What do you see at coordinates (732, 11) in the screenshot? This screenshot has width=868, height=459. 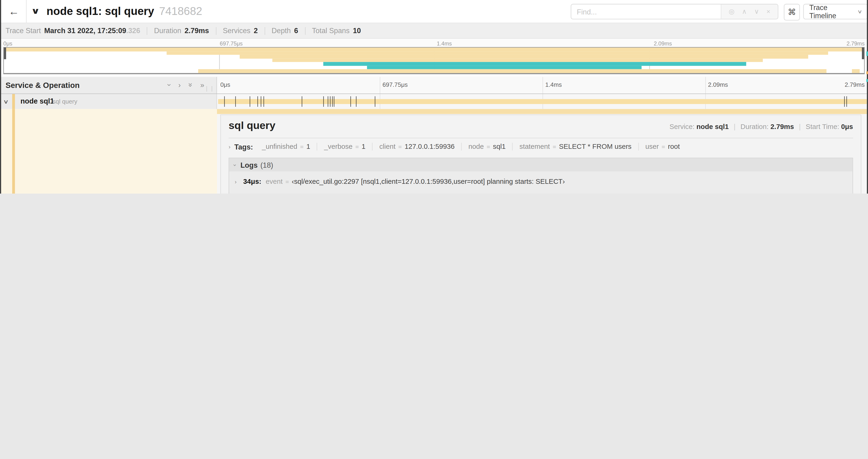 I see `focus-match-icon: ◎` at bounding box center [732, 11].